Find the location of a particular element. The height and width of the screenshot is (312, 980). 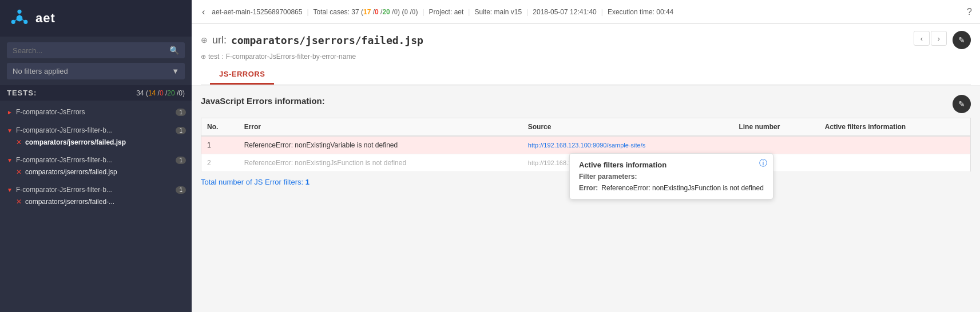

tooltip-error-key: Error: is located at coordinates (588, 188).